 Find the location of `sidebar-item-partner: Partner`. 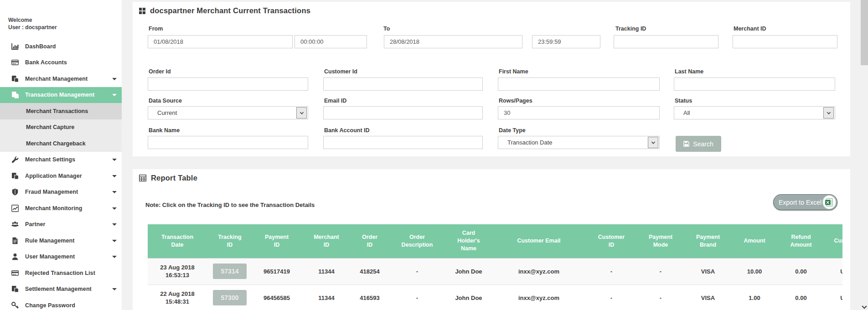

sidebar-item-partner: Partner is located at coordinates (61, 225).